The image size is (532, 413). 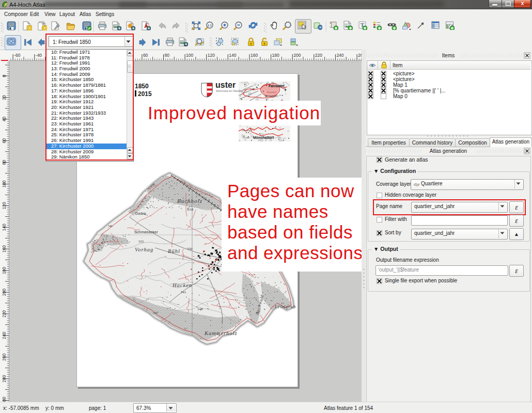 I want to click on svg-text: 547, so click(x=156, y=313).